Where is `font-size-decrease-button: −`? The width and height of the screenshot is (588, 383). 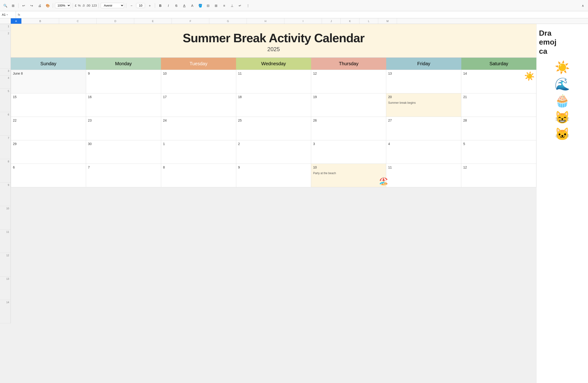 font-size-decrease-button: − is located at coordinates (131, 5).